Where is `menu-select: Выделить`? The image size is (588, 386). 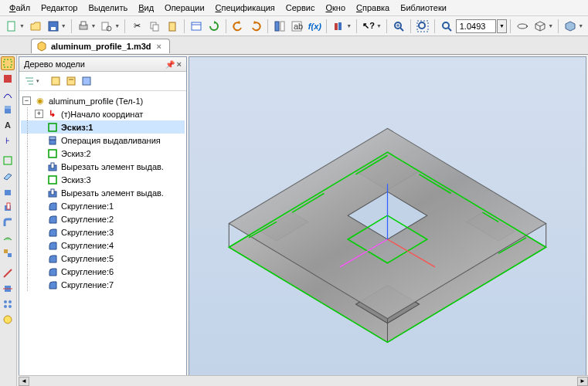
menu-select: Выделить is located at coordinates (108, 8).